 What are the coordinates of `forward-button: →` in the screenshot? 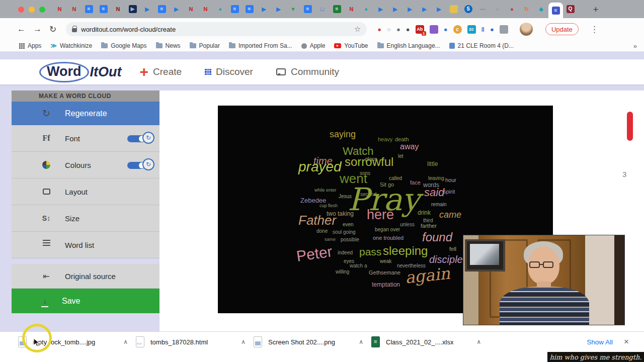 It's located at (37, 29).